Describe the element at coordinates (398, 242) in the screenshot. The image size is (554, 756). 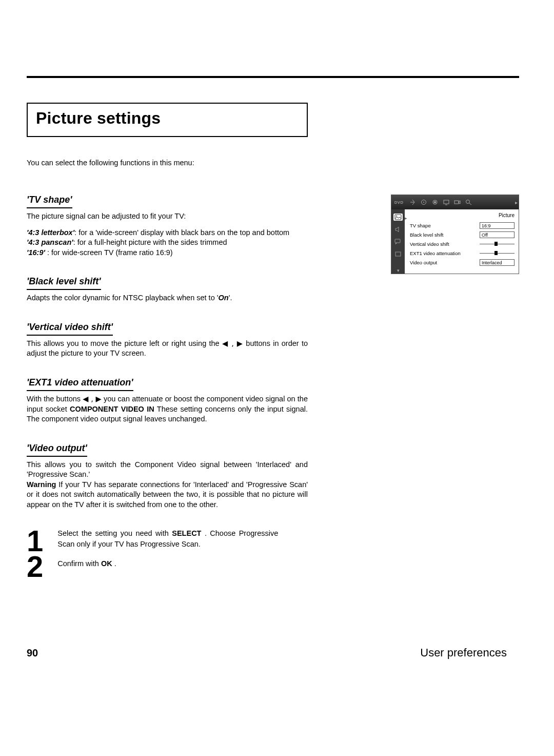
I see `language-tab-icon` at that location.